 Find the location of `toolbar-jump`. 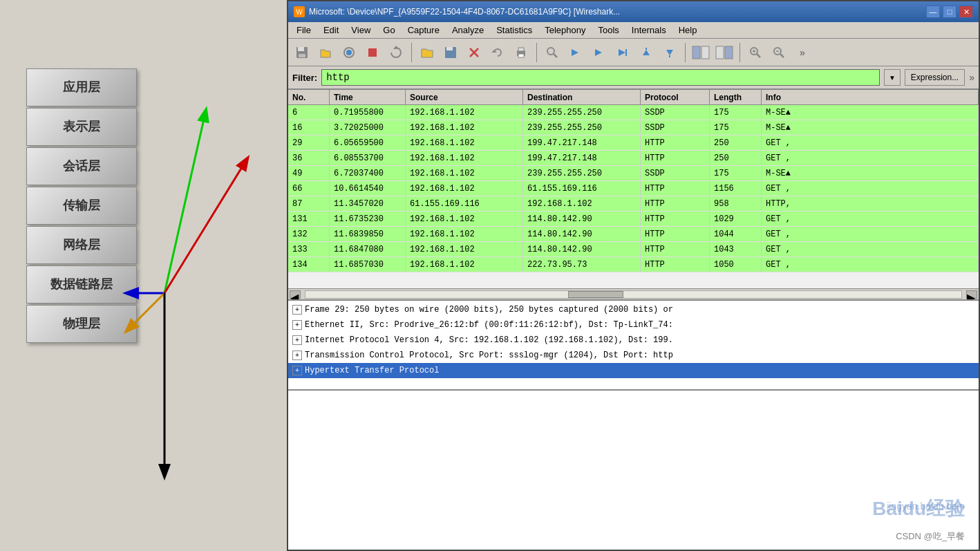

toolbar-jump is located at coordinates (623, 53).